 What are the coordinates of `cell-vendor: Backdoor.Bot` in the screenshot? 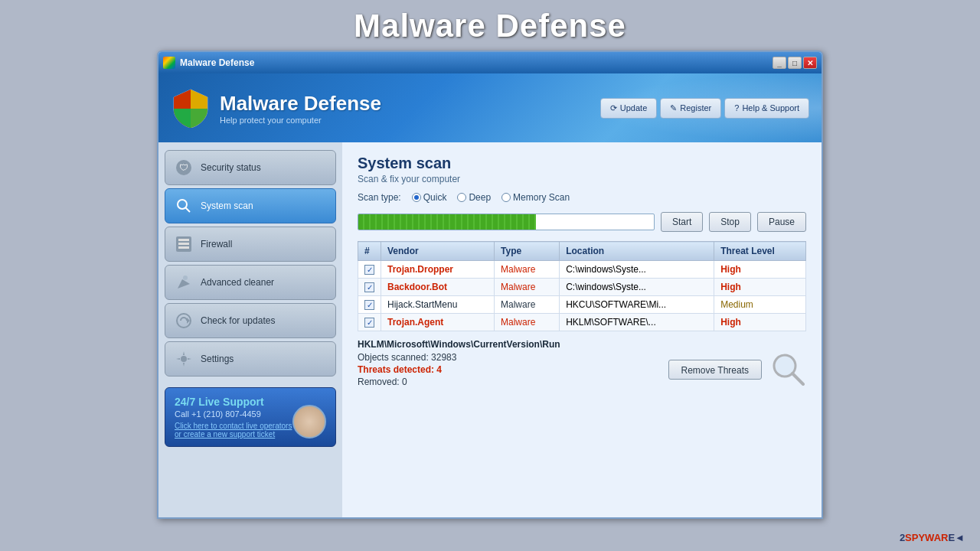 It's located at (438, 288).